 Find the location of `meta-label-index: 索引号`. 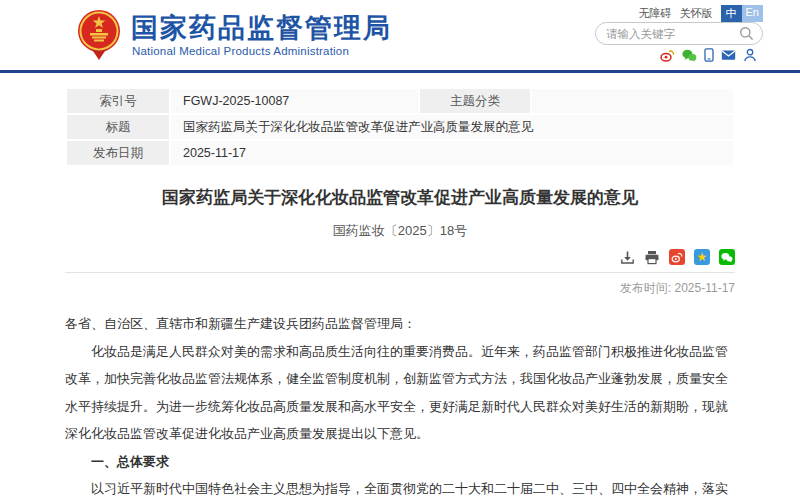

meta-label-index: 索引号 is located at coordinates (118, 101).